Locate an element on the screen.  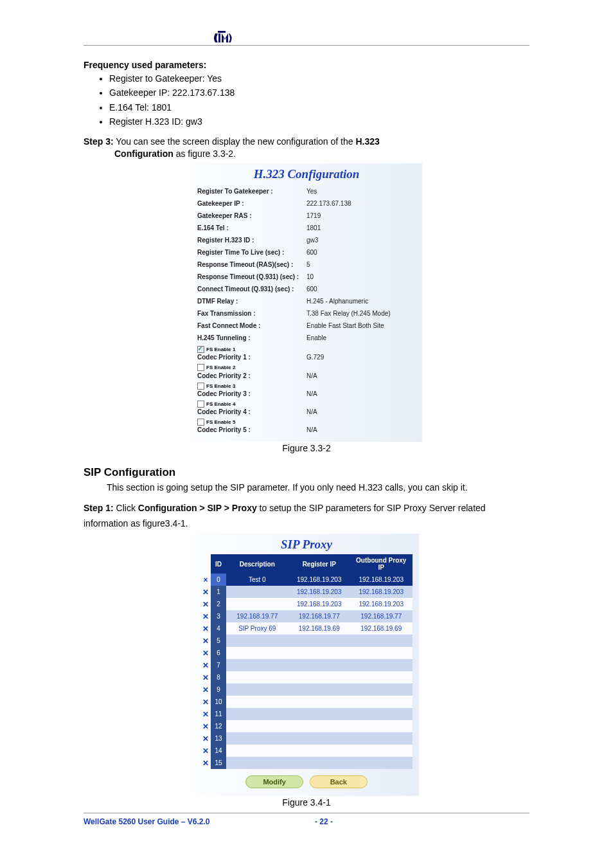
back-button: Back is located at coordinates (339, 782).